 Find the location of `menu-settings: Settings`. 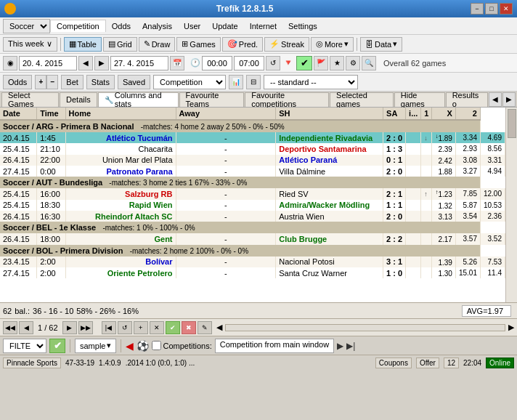

menu-settings: Settings is located at coordinates (303, 26).